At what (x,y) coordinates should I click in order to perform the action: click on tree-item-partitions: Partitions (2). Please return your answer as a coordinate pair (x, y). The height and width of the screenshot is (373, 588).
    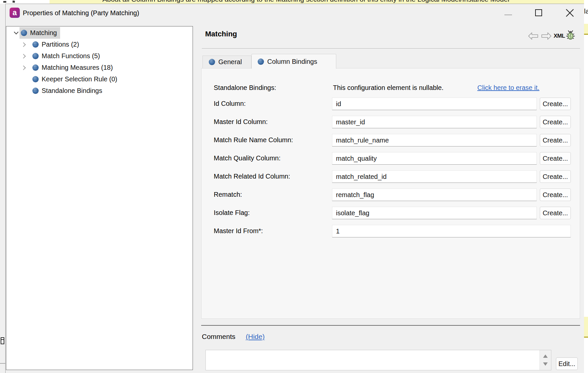
    Looking at the image, I should click on (99, 44).